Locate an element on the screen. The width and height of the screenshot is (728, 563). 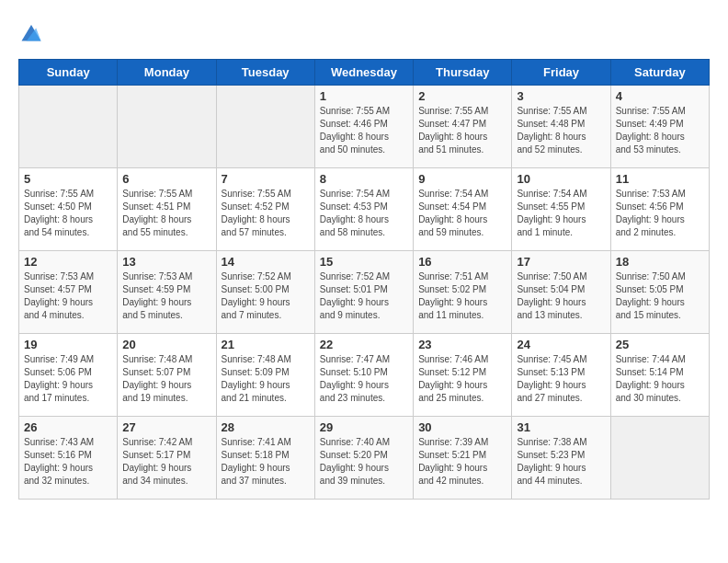
day-info: Sunrise: 7:46 AM Sunset: 5:12 PM Dayligh… is located at coordinates (462, 379).